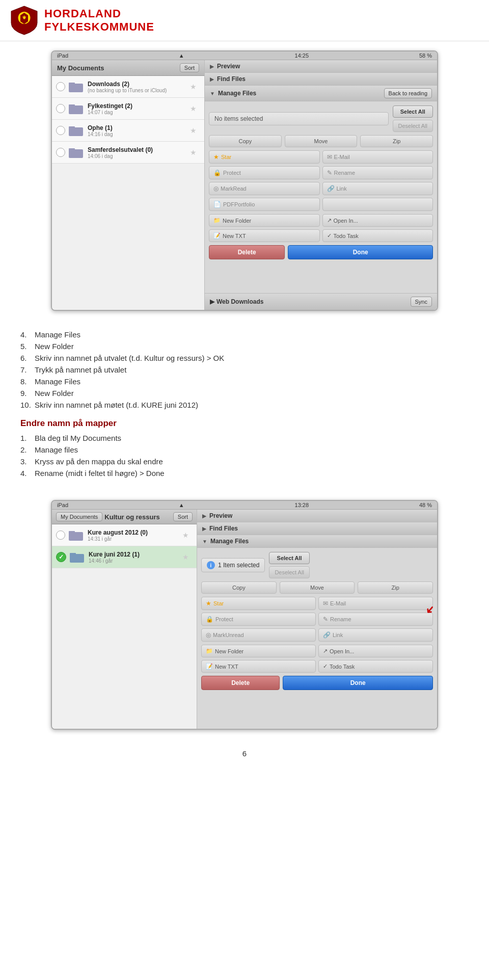 The height and width of the screenshot is (980, 489). What do you see at coordinates (240, 683) in the screenshot?
I see `delete-button-2: Delete` at bounding box center [240, 683].